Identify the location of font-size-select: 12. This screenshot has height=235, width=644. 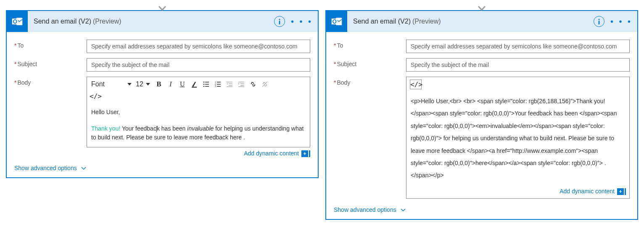
(140, 84).